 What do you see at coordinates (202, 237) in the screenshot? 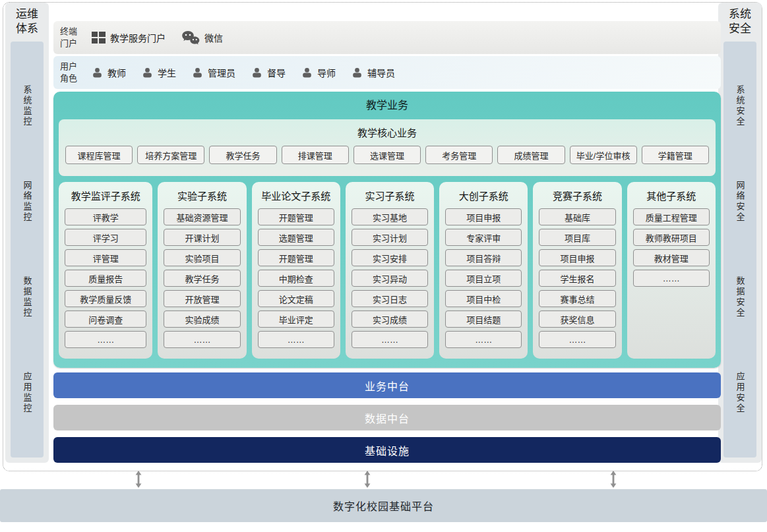
I see `subsystem-item: 开课计划` at bounding box center [202, 237].